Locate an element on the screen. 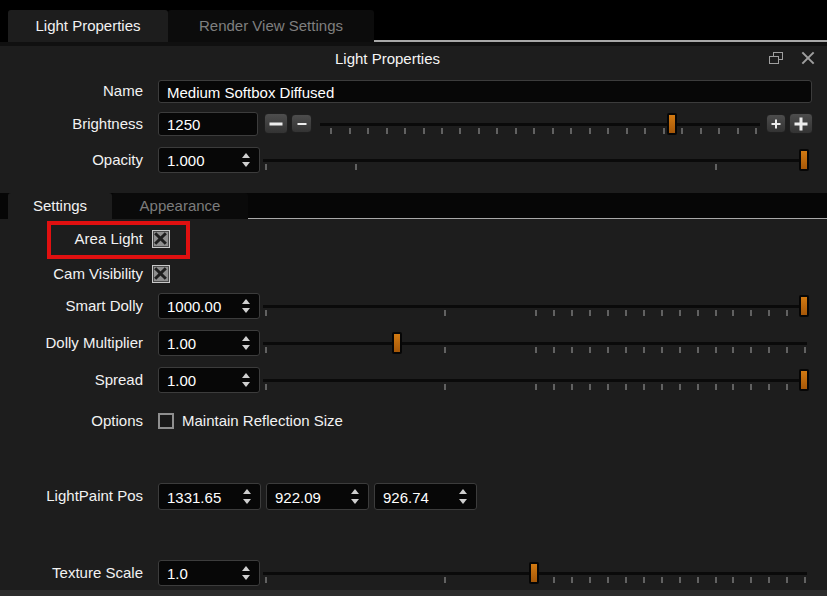 This screenshot has width=827, height=596. opacity-slider-track is located at coordinates (535, 160).